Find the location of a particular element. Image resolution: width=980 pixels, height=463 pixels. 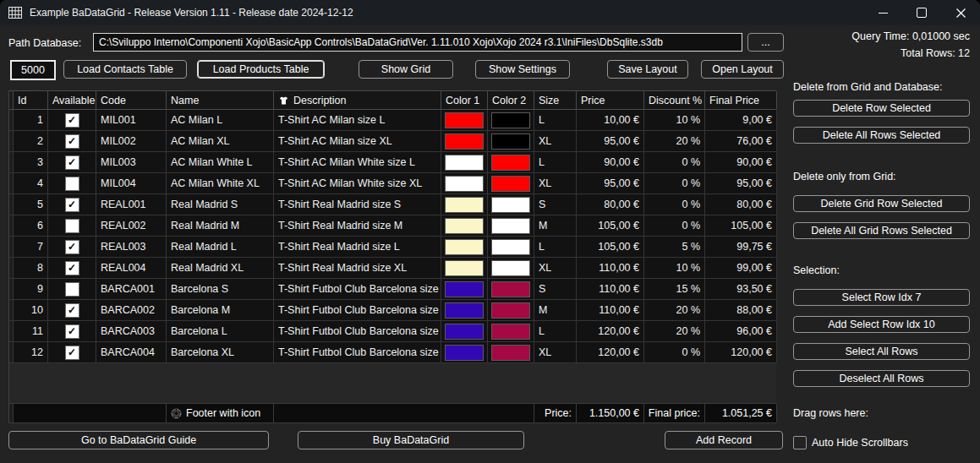

delete-row-selected-button: Delete Row Selected is located at coordinates (881, 108).